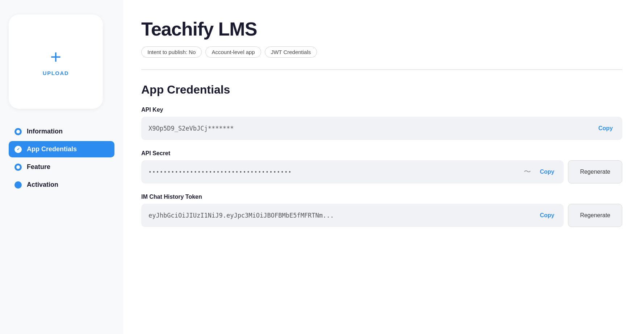  Describe the element at coordinates (382, 90) in the screenshot. I see `section-title: App Credentials` at that location.